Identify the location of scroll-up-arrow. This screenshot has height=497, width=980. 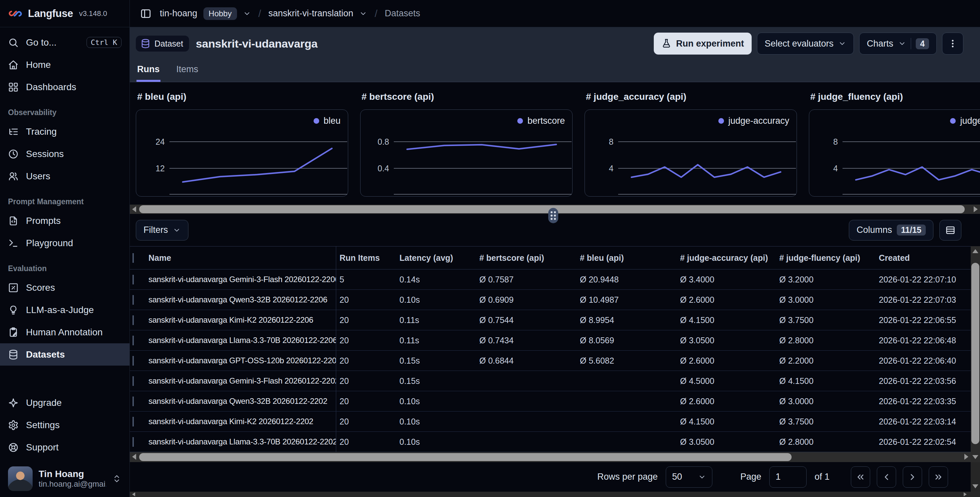
(975, 251).